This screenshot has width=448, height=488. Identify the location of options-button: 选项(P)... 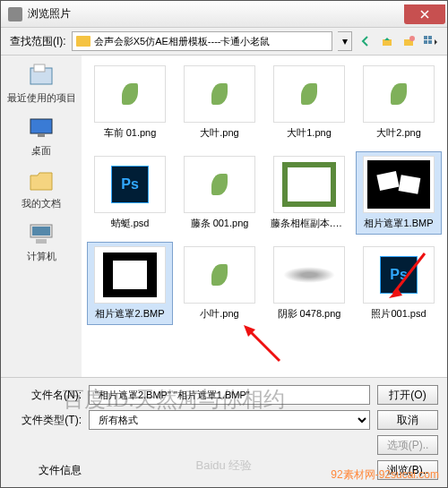
(408, 445).